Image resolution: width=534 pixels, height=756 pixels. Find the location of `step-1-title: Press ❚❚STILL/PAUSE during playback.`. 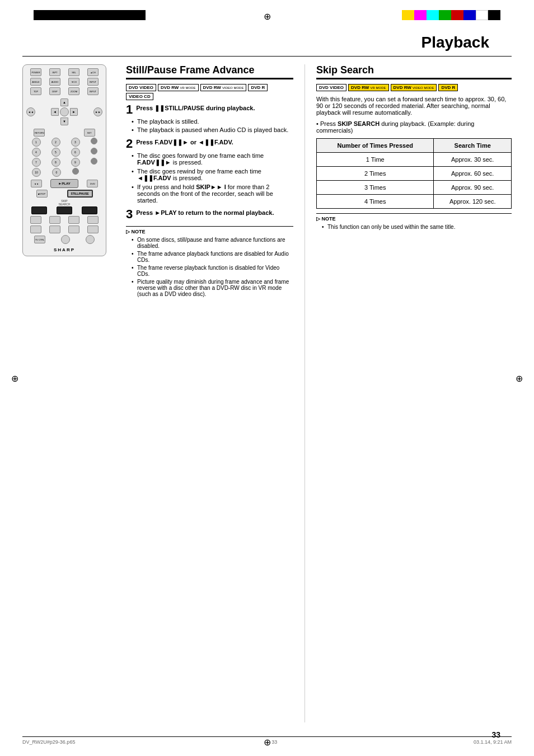

step-1-title: Press ❚❚STILL/PAUSE during playback. is located at coordinates (195, 109).